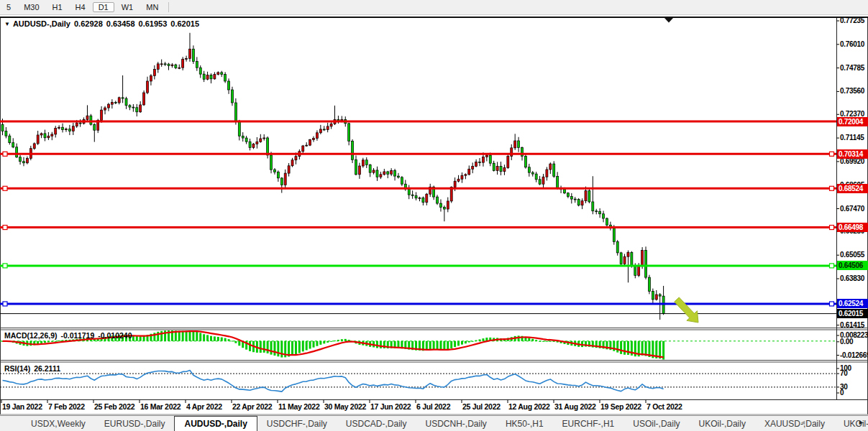 The image size is (868, 431). What do you see at coordinates (297, 424) in the screenshot?
I see `tab-usdchf-daily: USDCHF-,Daily` at bounding box center [297, 424].